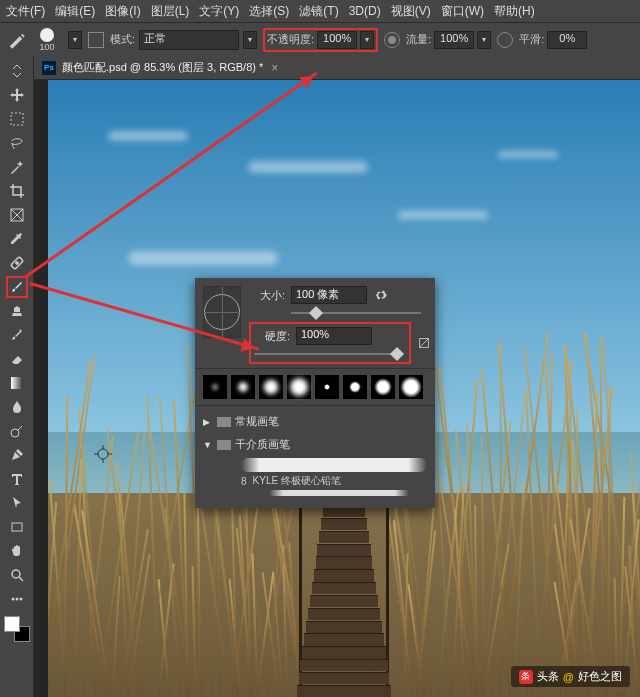 Image resolution: width=640 pixels, height=697 pixels. Describe the element at coordinates (514, 12) in the screenshot. I see `menu-help: 帮助(H)` at that location.